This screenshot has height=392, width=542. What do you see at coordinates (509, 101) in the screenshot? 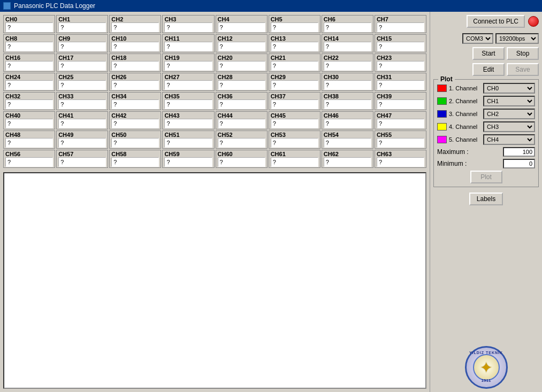
I see `channel-select-2: CH0CH1CH2CH3CH4CH5CH6CH7CH8CH9CH10CH11CH…` at bounding box center [509, 101].